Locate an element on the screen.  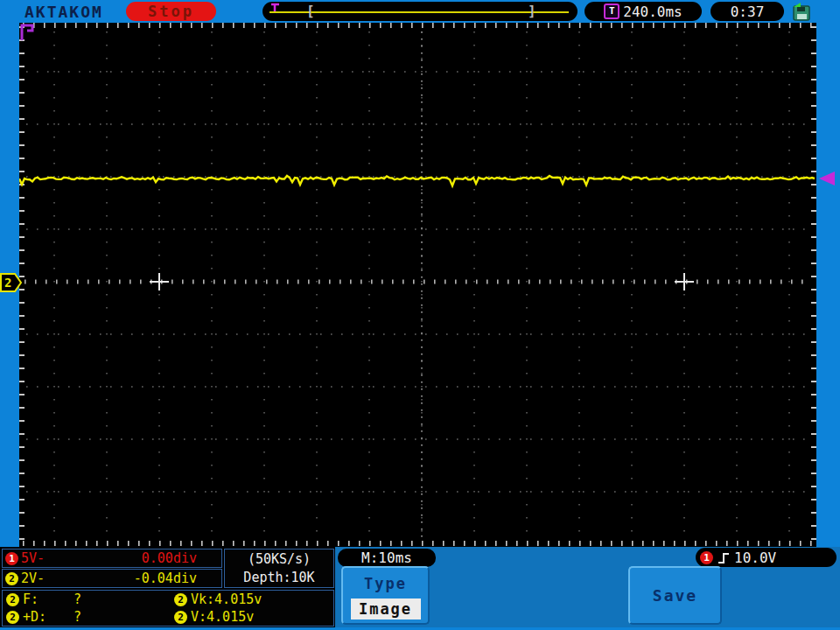
acquisition-readout: (50KS/s) Depth:10K is located at coordinates (279, 569).